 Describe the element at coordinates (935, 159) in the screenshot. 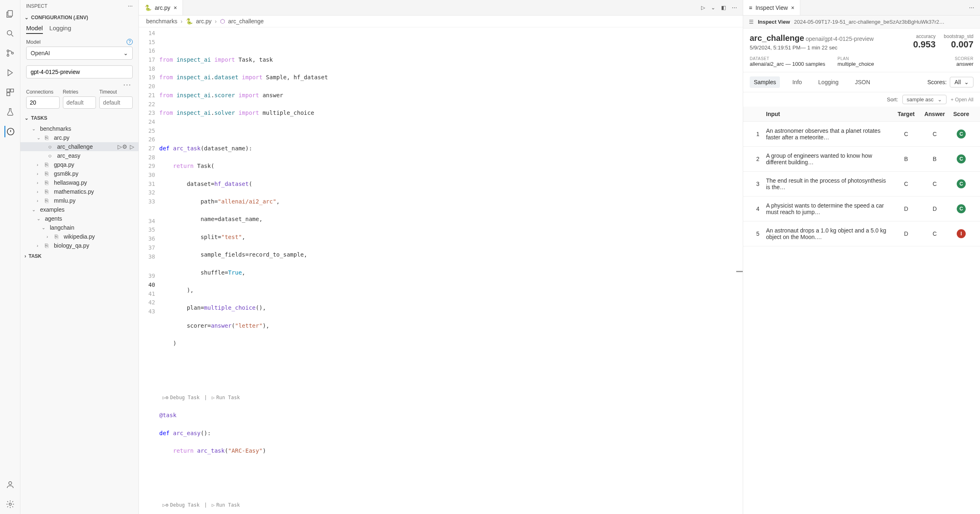

I see `row-answer: B` at that location.